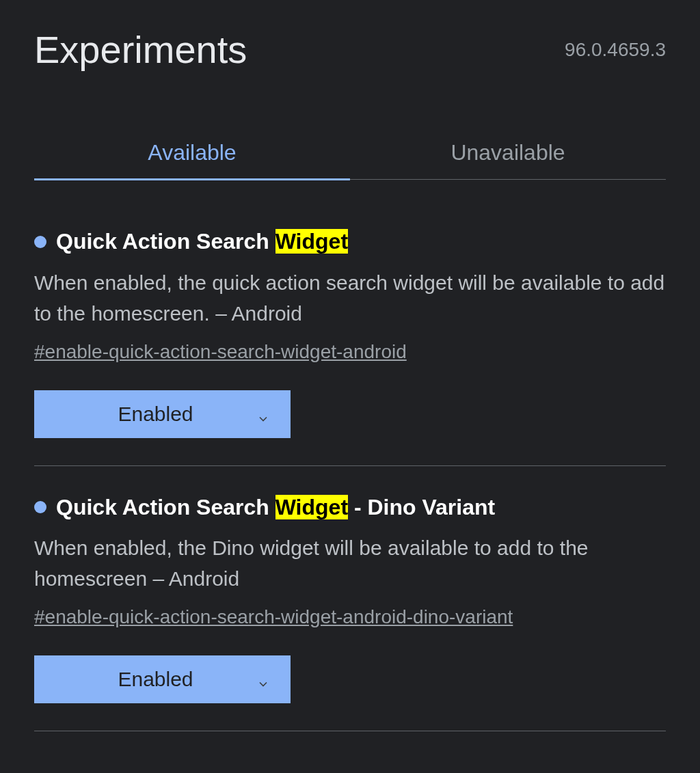  Describe the element at coordinates (192, 153) in the screenshot. I see `tab-available: Available` at that location.